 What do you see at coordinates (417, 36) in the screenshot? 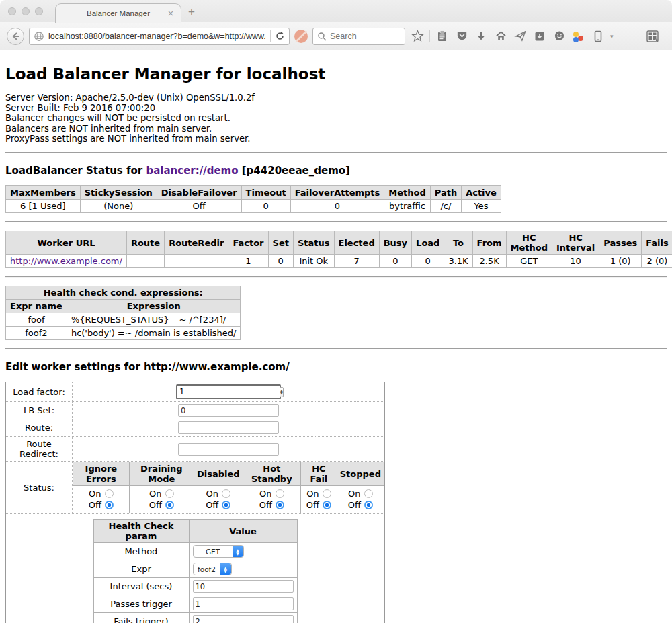
I see `bookmark-star-icon` at bounding box center [417, 36].